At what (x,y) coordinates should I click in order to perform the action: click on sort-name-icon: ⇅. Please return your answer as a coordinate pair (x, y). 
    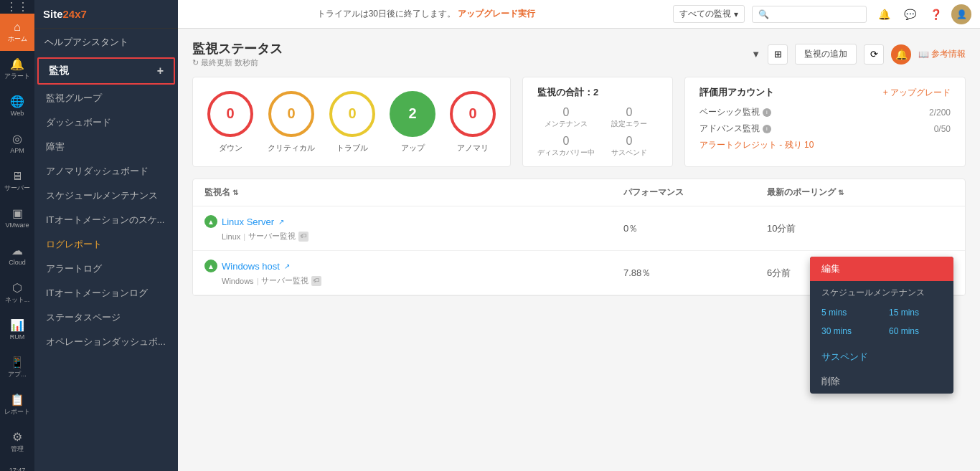
    Looking at the image, I should click on (235, 192).